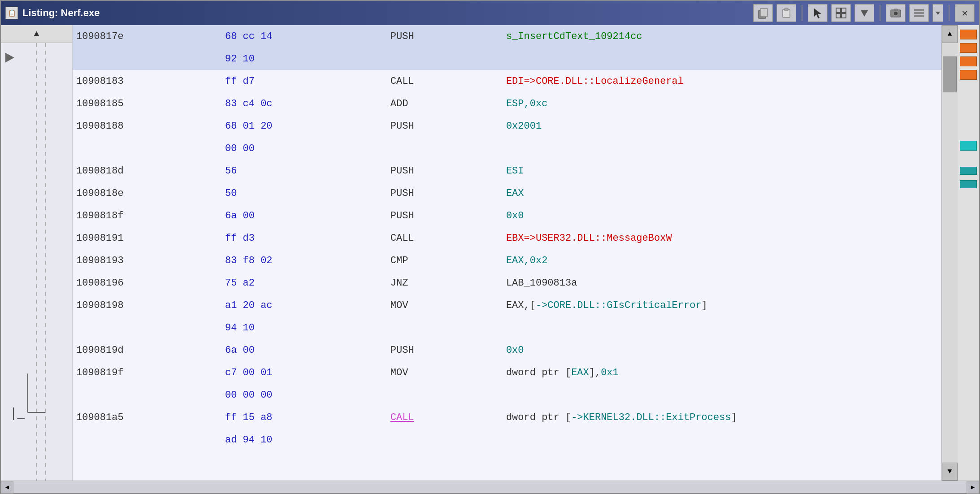 The image size is (980, 494). What do you see at coordinates (490, 487) in the screenshot?
I see `bottom-scrollbar: ◀ ▶` at bounding box center [490, 487].